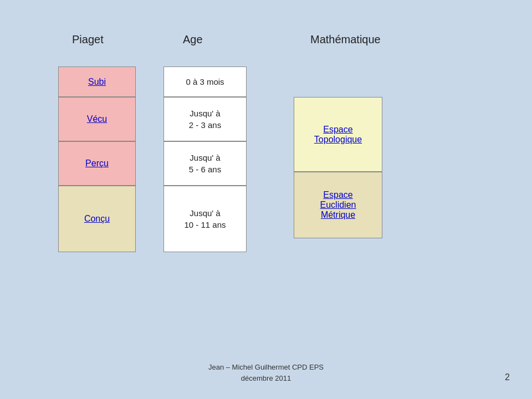  I want to click on piaget-subi-link: Subi, so click(97, 82).